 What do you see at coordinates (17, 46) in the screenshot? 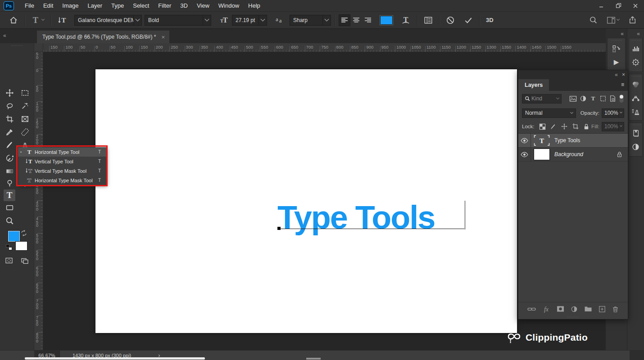
I see `toolbar-grip` at bounding box center [17, 46].